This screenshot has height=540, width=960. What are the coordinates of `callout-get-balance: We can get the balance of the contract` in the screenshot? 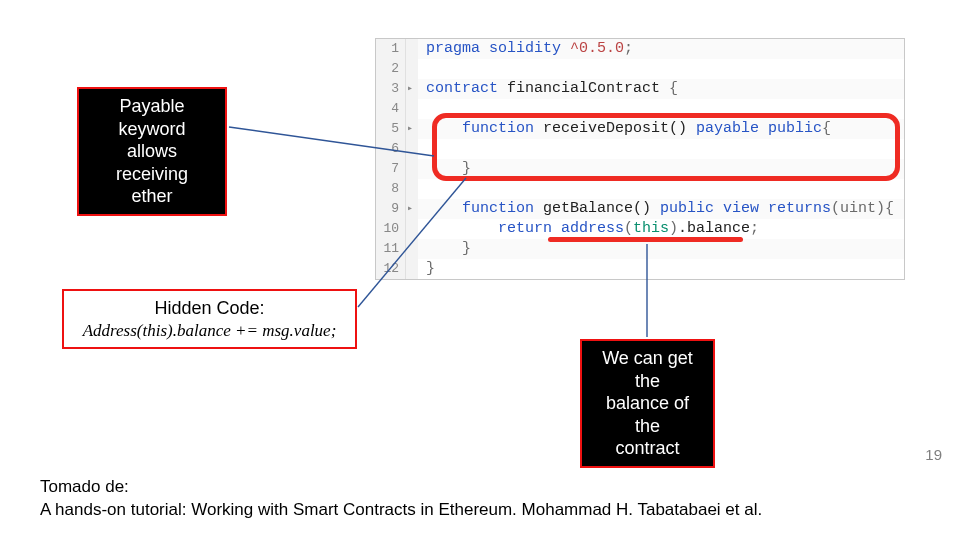 It's located at (648, 404).